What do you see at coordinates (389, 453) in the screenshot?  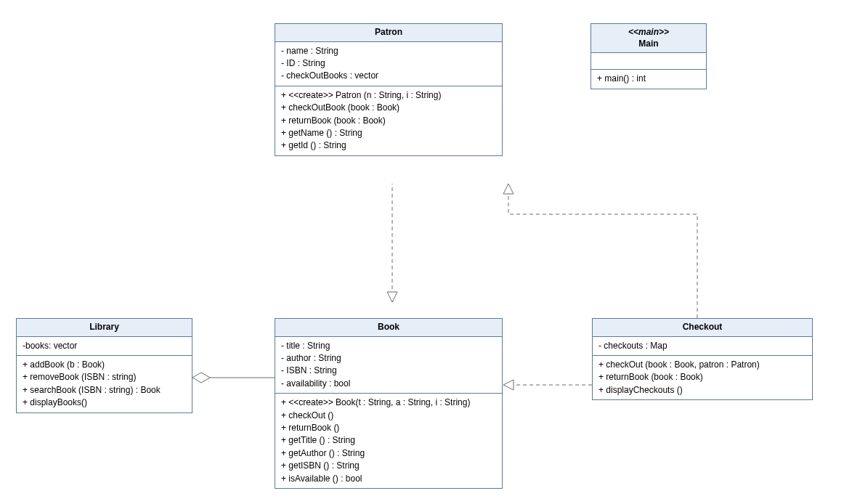 I see `op: + getAuthor () : String` at bounding box center [389, 453].